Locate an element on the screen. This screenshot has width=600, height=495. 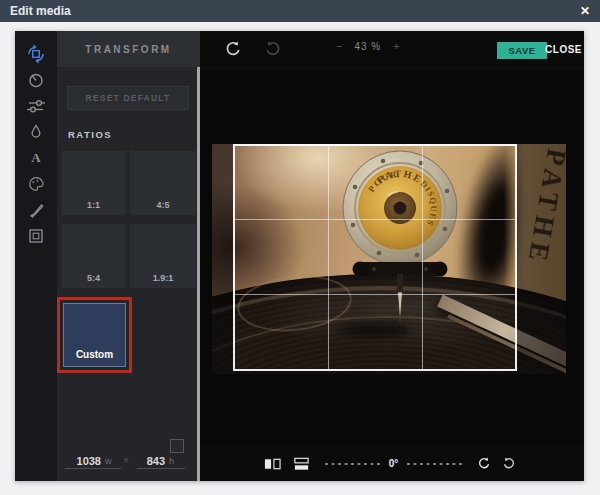
tool-draw is located at coordinates (36, 210).